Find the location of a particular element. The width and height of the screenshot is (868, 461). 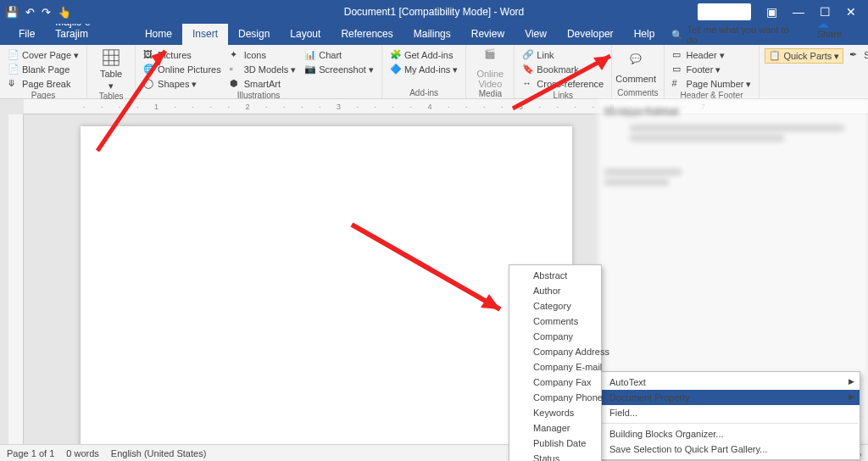

picture-icon: 🖼 is located at coordinates (149, 55).